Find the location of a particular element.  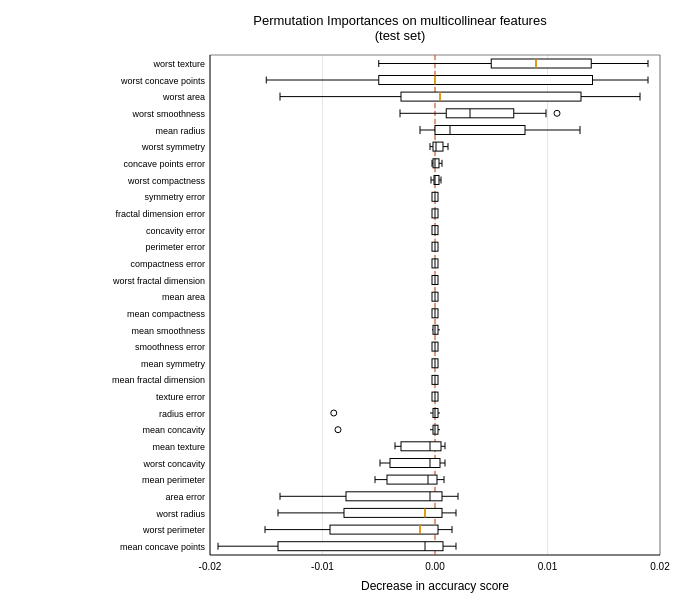

label-worst-symmetry: worst symmetry is located at coordinates (174, 147).